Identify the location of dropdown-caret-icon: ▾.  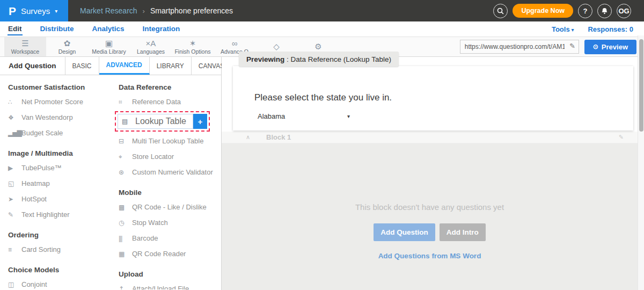
(349, 116).